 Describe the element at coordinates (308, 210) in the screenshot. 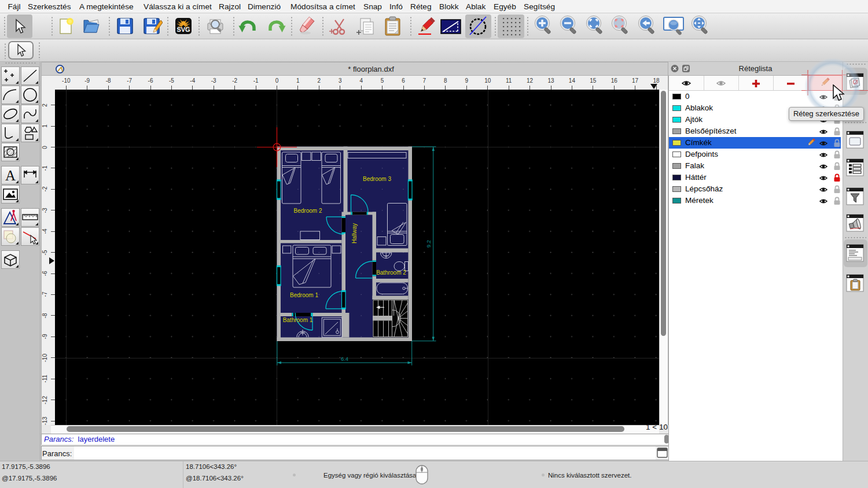

I see `svg-text: Bedroom 2` at that location.